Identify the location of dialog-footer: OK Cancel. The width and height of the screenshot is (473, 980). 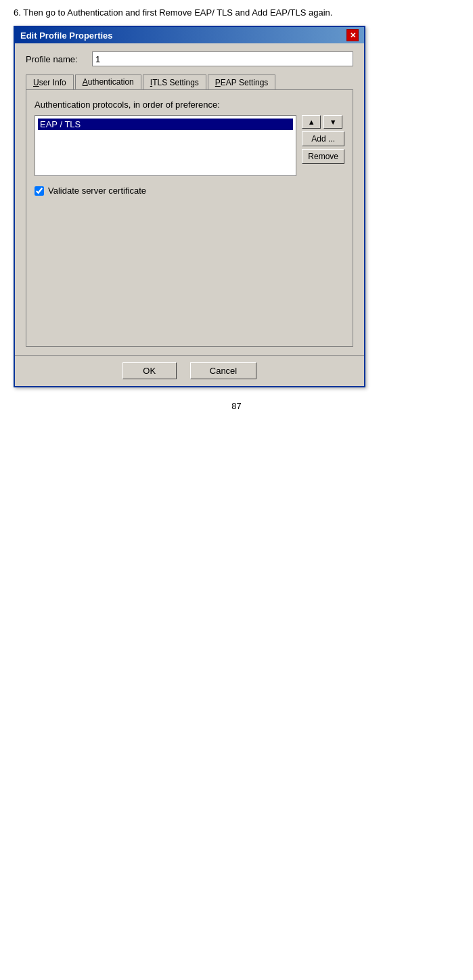
(189, 370).